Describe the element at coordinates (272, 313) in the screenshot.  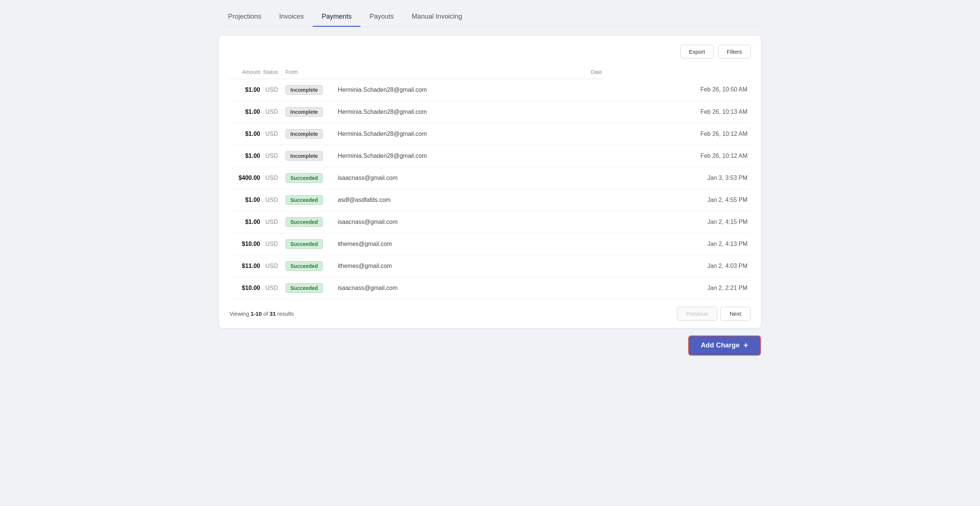
I see `viewing-total: 31` at that location.